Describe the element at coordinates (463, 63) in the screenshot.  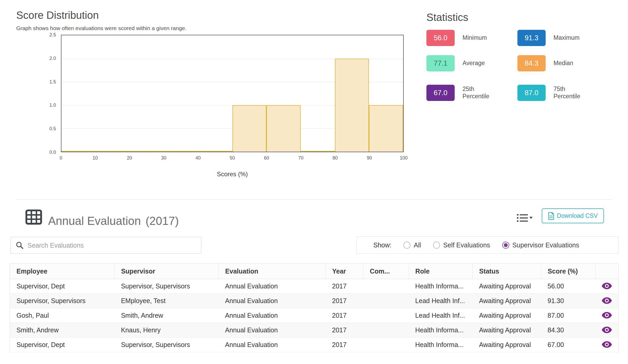
I see `stat-item: 77.1Average` at that location.